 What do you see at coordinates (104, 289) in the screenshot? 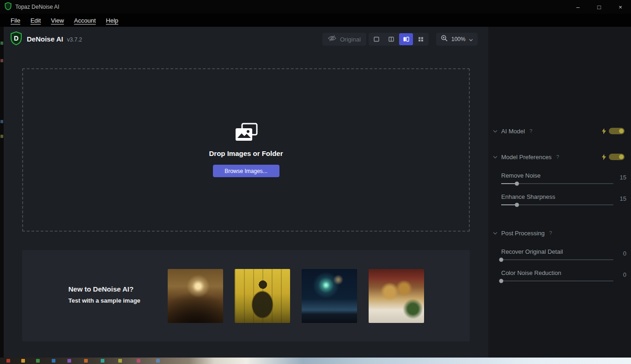
I see `samples-heading: New to DeNoise AI?` at bounding box center [104, 289].